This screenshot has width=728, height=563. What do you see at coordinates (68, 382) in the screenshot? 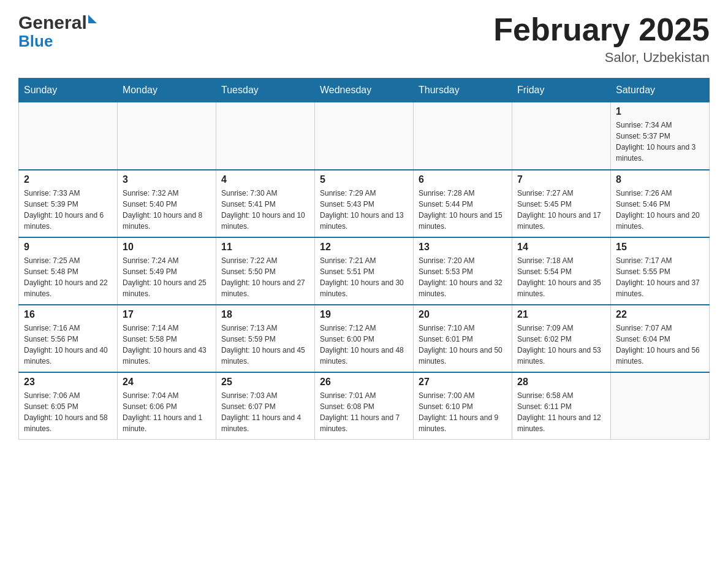
I see `day-number: 23` at bounding box center [68, 382].